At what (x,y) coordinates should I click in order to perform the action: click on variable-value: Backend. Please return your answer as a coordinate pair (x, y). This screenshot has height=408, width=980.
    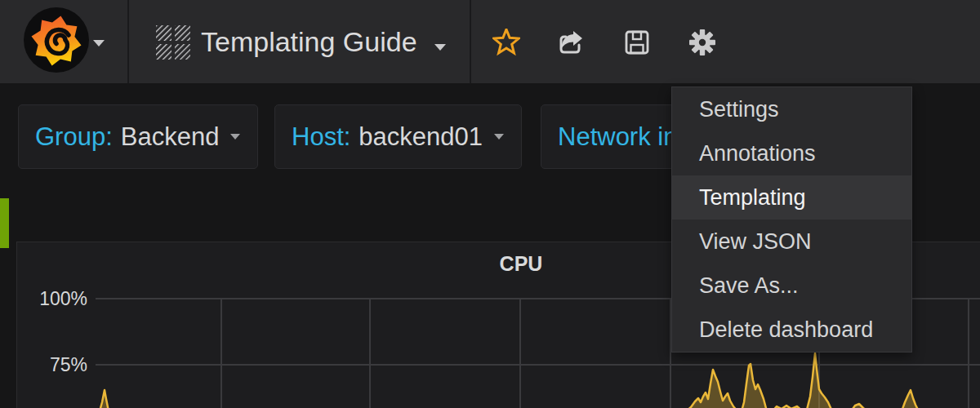
    Looking at the image, I should click on (170, 137).